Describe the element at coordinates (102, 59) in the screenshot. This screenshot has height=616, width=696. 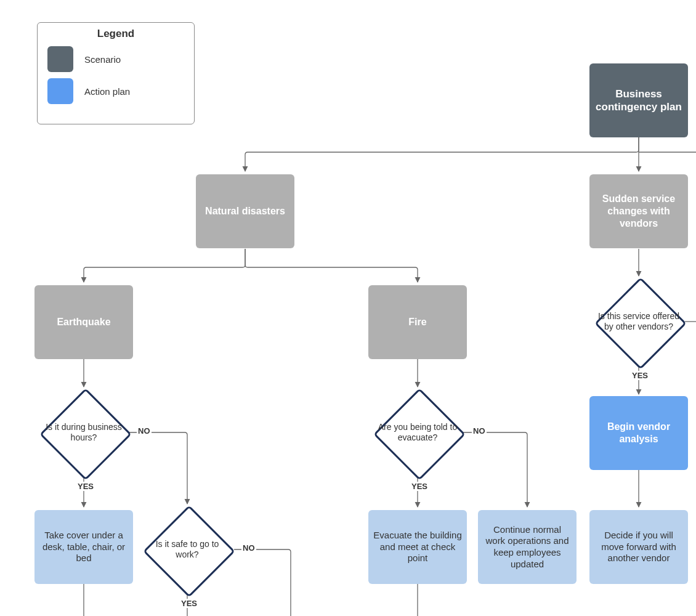
I see `legend-label-scenario: Scenario` at that location.